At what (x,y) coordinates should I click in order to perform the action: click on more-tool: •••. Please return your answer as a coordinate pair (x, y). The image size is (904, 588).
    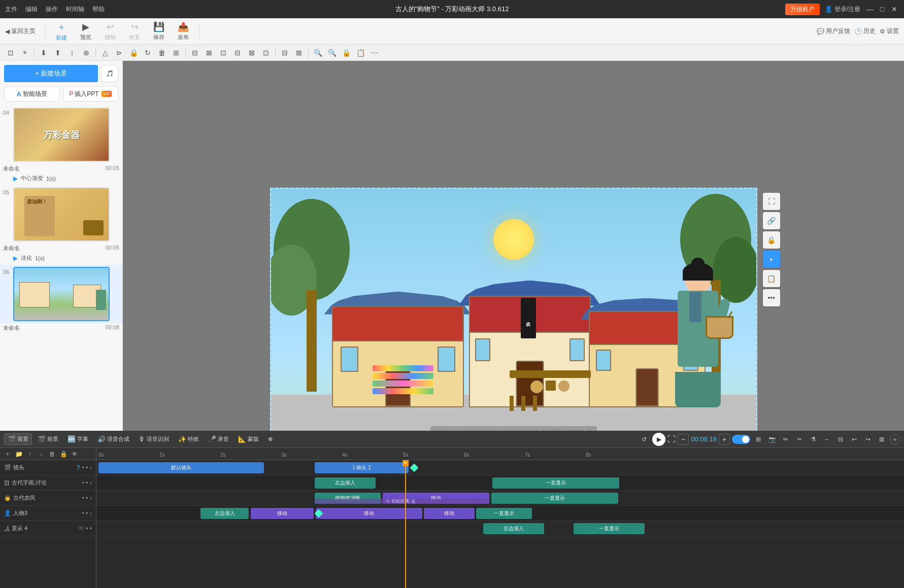
    Looking at the image, I should click on (772, 298).